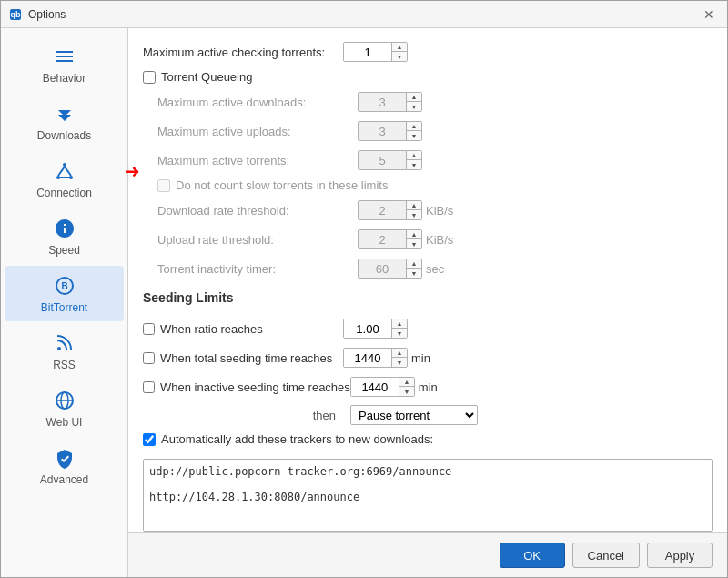 The height and width of the screenshot is (578, 728). I want to click on inactive-seeding-value: ▲ ▼ min, so click(394, 387).